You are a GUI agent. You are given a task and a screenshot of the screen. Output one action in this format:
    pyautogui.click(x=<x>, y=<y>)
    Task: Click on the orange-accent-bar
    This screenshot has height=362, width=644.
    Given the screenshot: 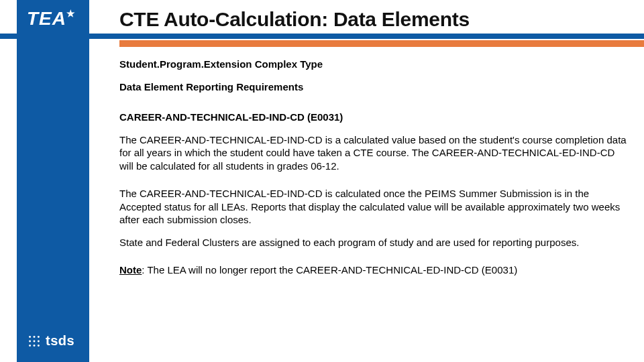 What is the action you would take?
    pyautogui.click(x=382, y=44)
    